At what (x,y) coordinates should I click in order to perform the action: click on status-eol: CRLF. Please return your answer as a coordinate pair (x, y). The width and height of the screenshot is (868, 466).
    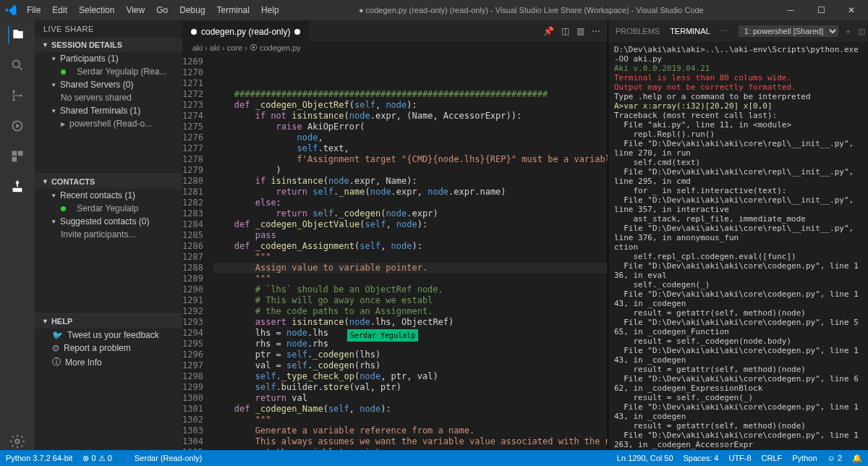
    Looking at the image, I should click on (773, 458).